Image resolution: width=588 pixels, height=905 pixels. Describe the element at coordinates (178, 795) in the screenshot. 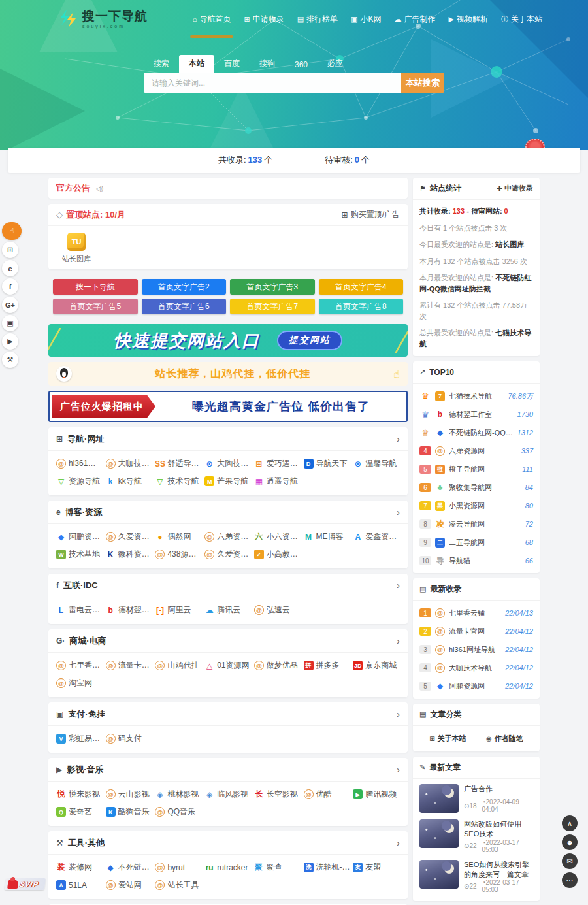

I see `site-link-item: ◈ 桃林影视` at that location.